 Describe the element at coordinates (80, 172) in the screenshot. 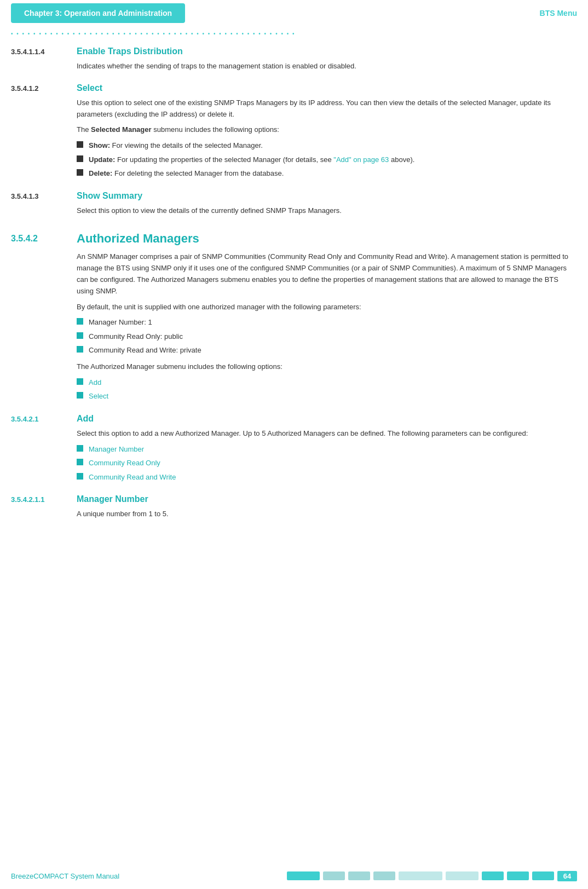

I see `bullet-square-delete` at that location.